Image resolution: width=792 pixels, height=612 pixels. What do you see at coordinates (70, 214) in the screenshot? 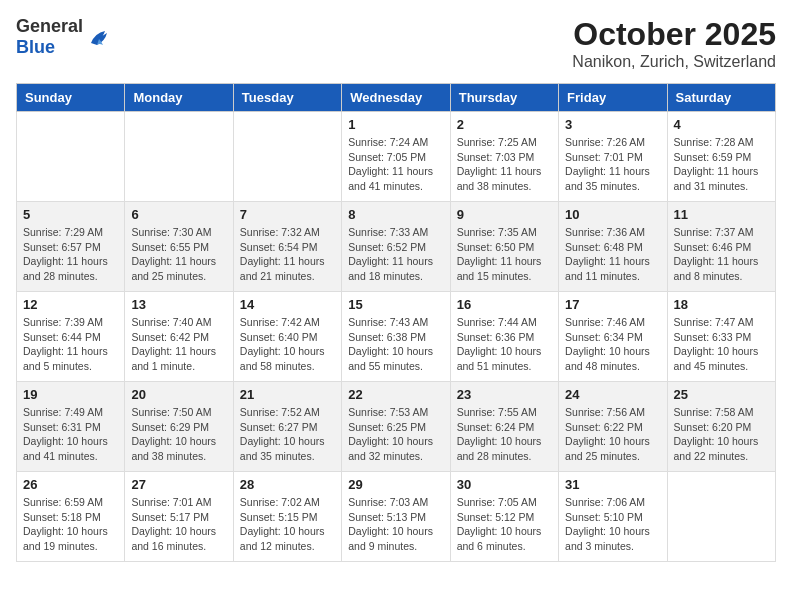
I see `day-number: 5` at bounding box center [70, 214].